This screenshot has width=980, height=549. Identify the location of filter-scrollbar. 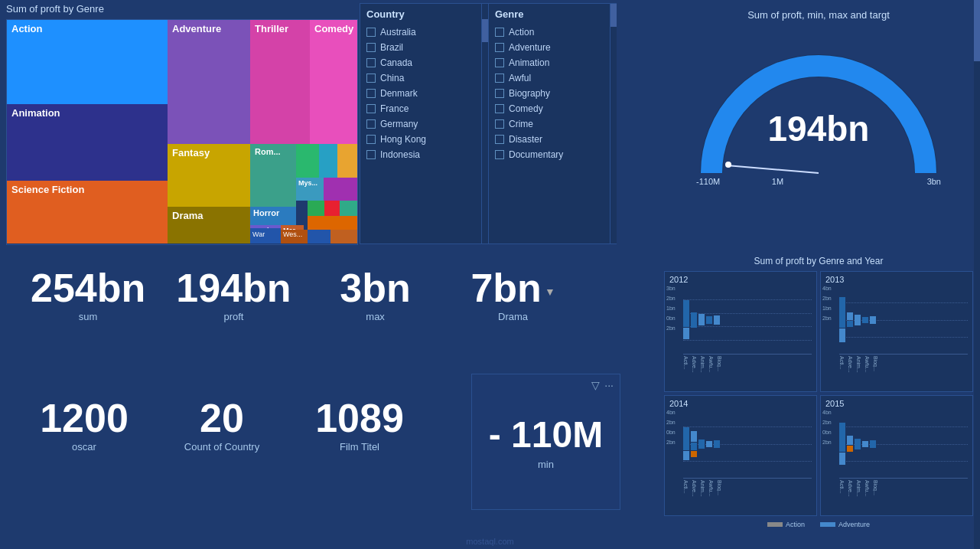
(485, 124).